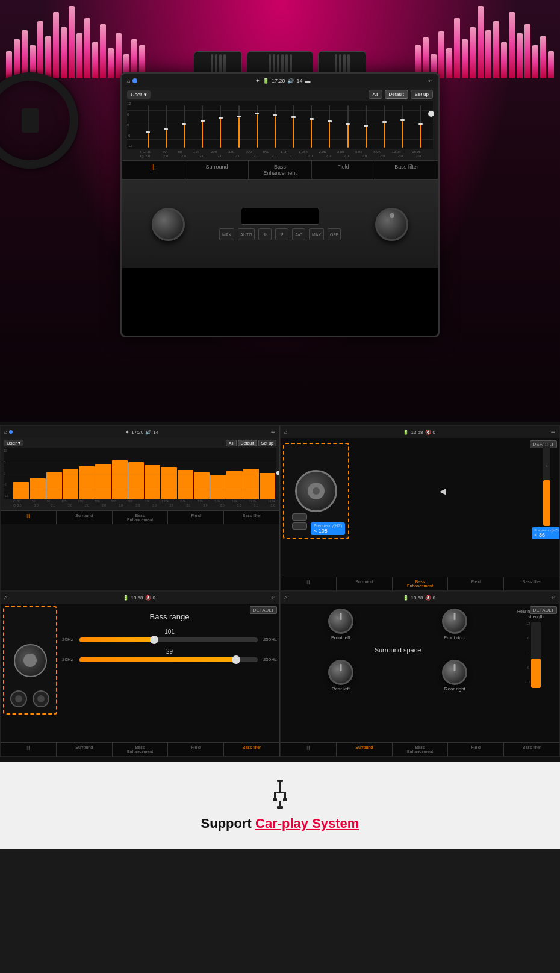 This screenshot has width=560, height=973. What do you see at coordinates (169, 224) in the screenshot?
I see `knob-left` at bounding box center [169, 224].